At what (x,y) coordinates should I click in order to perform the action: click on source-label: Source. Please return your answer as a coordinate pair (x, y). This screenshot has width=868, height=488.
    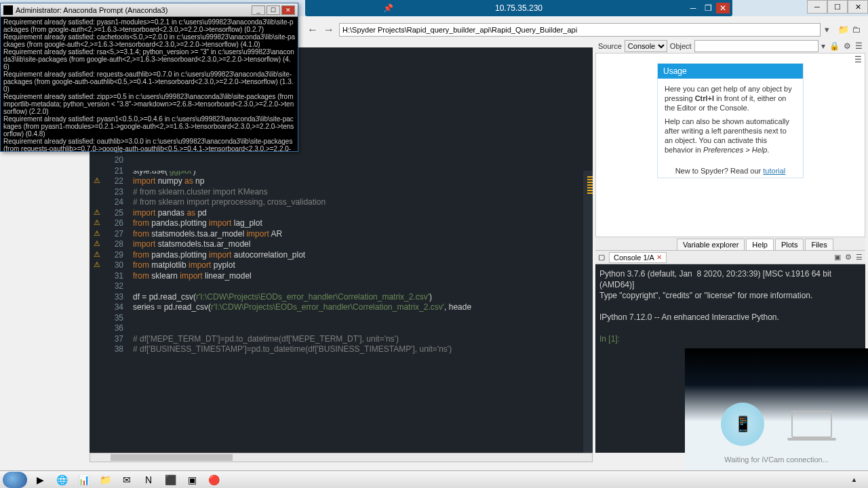
    Looking at the image, I should click on (610, 46).